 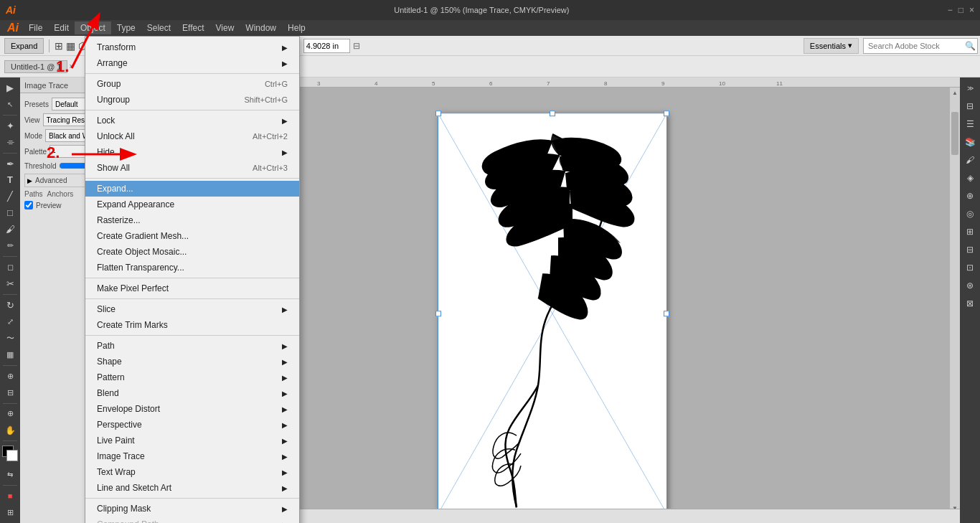 What do you see at coordinates (970, 232) in the screenshot?
I see `appearance-icon: ⊞` at bounding box center [970, 232].